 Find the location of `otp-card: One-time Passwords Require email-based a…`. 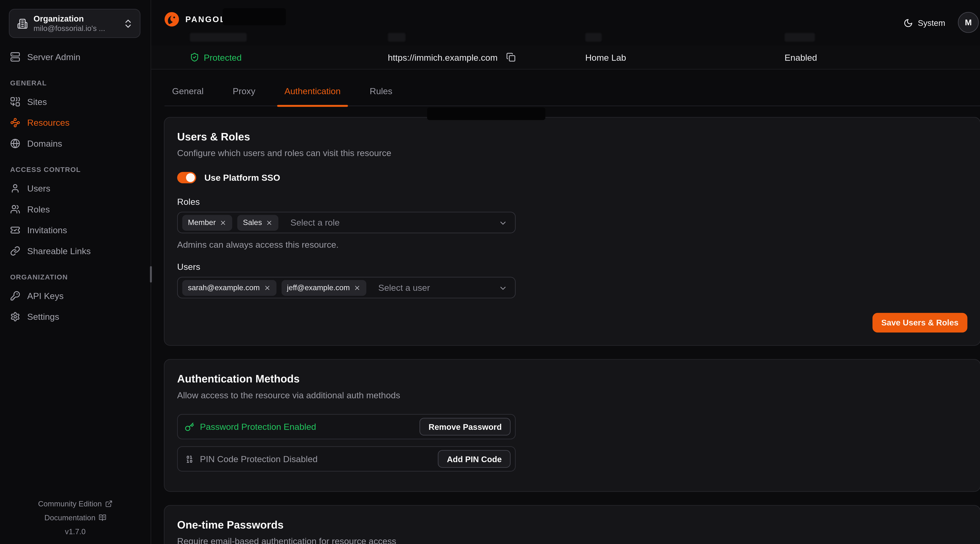

otp-card: One-time Passwords Require email-based a… is located at coordinates (572, 525).